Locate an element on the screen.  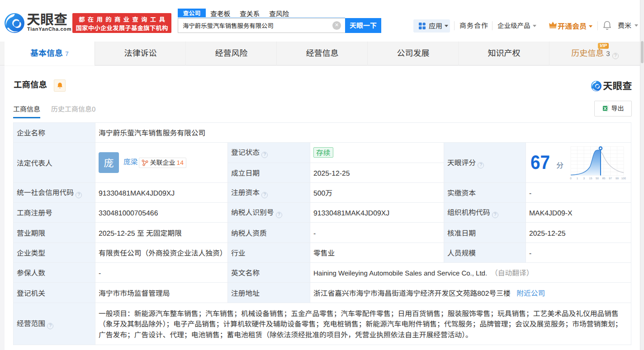
svg-text: 50 is located at coordinates (597, 179).